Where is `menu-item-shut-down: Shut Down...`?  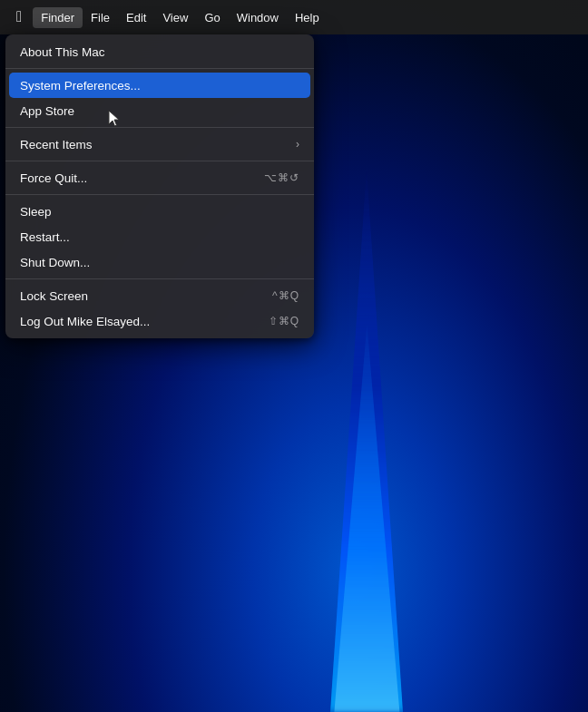 menu-item-shut-down: Shut Down... is located at coordinates (160, 262).